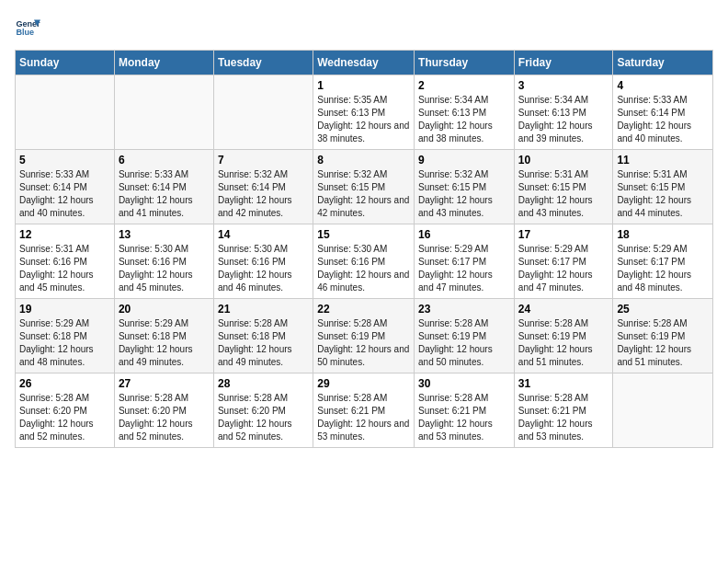  Describe the element at coordinates (64, 269) in the screenshot. I see `day-info: Sunrise: 5:31 AMSunset: 6:16 PMDaylight:…` at that location.